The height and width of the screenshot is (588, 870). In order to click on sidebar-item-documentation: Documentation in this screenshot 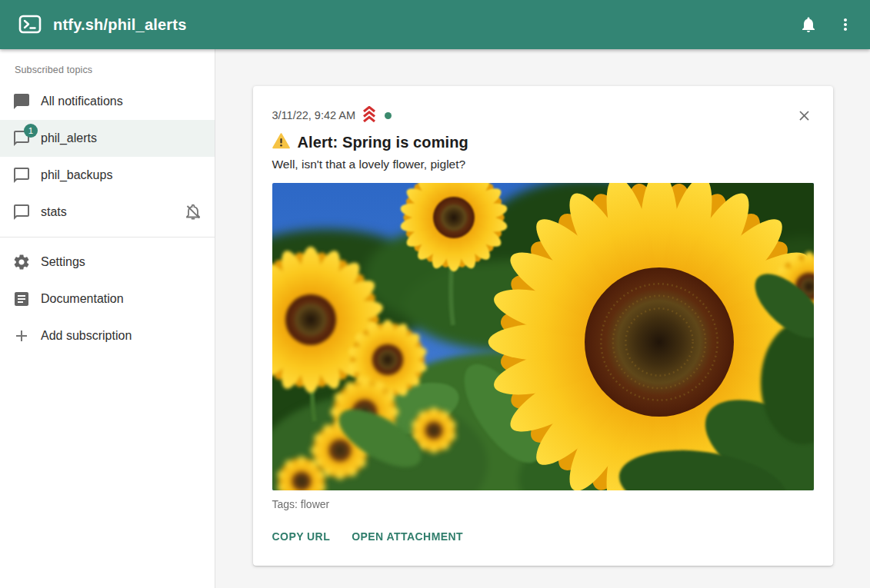, I will do `click(108, 299)`.